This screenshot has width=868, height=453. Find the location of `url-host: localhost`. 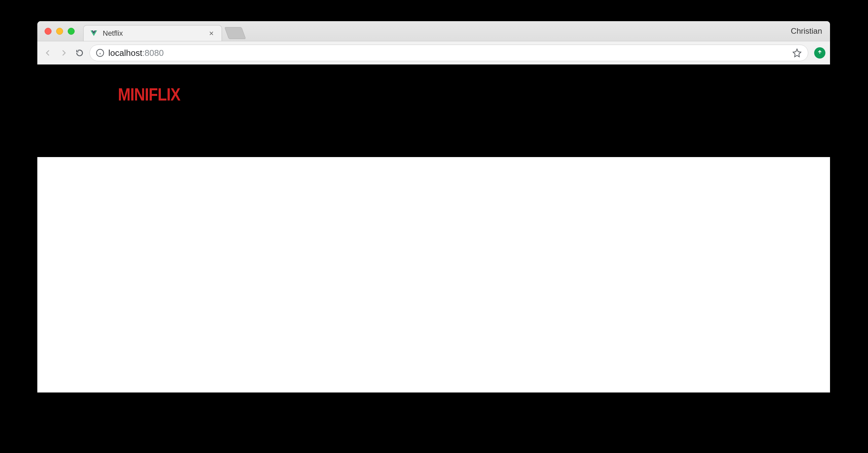

url-host: localhost is located at coordinates (125, 53).